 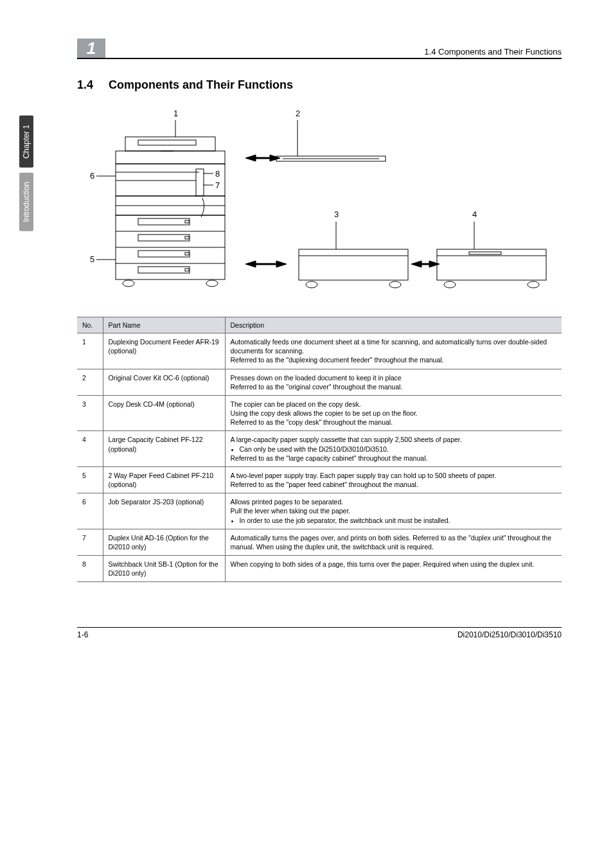 I want to click on cell-desc-bullet: In order to use the job separator, the s…, so click(x=398, y=520).